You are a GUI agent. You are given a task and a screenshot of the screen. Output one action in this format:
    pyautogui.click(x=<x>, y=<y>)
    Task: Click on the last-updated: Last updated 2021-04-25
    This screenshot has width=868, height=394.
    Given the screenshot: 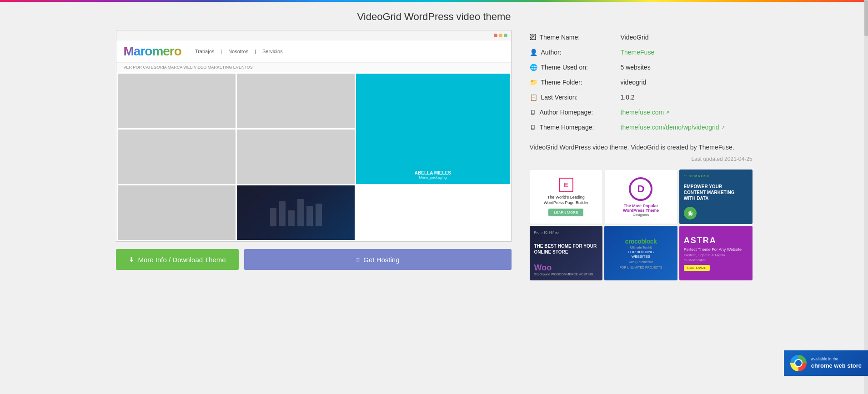 What is the action you would take?
    pyautogui.click(x=641, y=159)
    